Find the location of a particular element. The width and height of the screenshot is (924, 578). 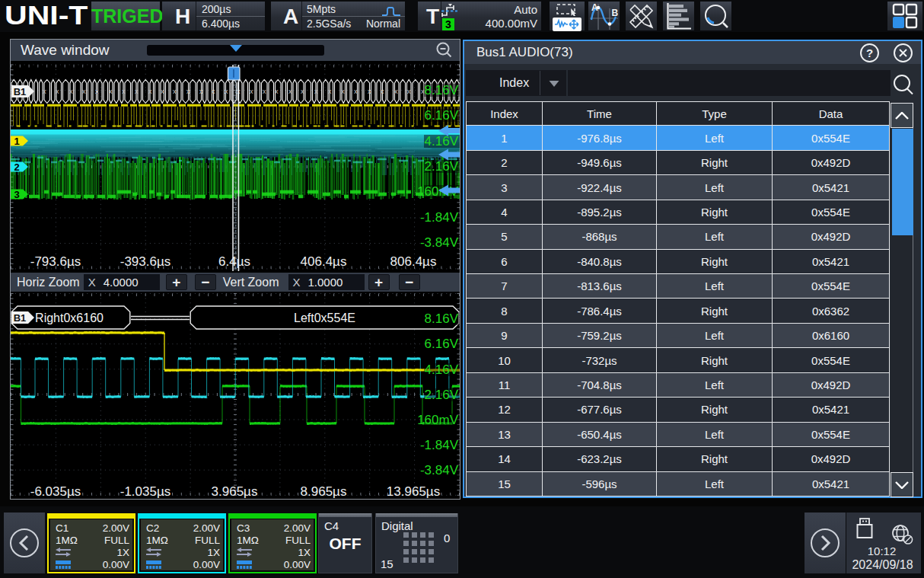

svg-text: 13.965µs is located at coordinates (413, 492).